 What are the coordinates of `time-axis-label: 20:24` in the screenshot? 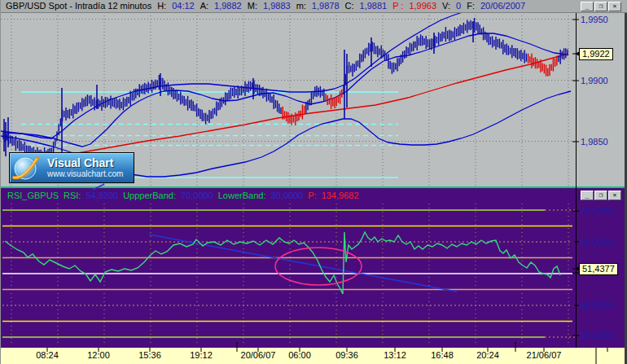 It's located at (488, 355).